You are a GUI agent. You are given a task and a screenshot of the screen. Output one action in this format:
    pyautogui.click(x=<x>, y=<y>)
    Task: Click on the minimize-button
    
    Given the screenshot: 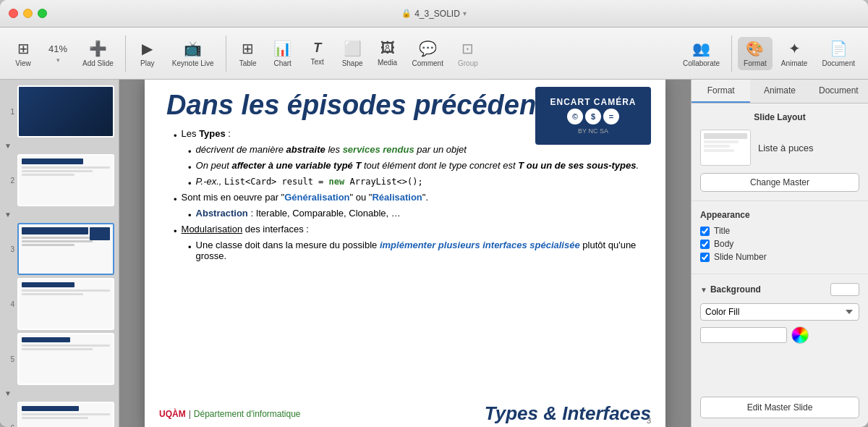 What is the action you would take?
    pyautogui.click(x=27, y=13)
    